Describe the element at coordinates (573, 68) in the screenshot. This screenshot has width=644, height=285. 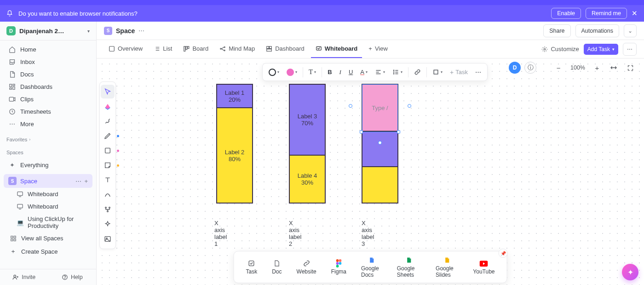
I see `zoom-controls: D ⓘ − 100% +` at that location.